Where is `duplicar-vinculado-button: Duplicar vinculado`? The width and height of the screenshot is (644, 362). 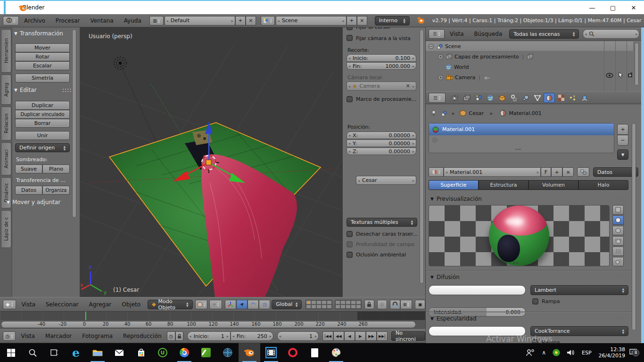
duplicar-vinculado-button: Duplicar vinculado is located at coordinates (42, 114).